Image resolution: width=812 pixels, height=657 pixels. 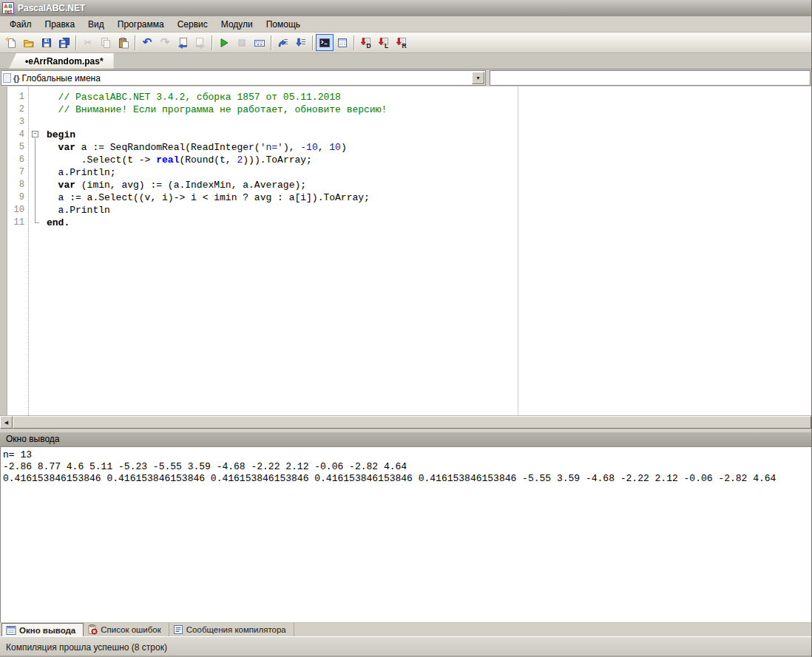 I want to click on code-line: end., so click(x=429, y=223).